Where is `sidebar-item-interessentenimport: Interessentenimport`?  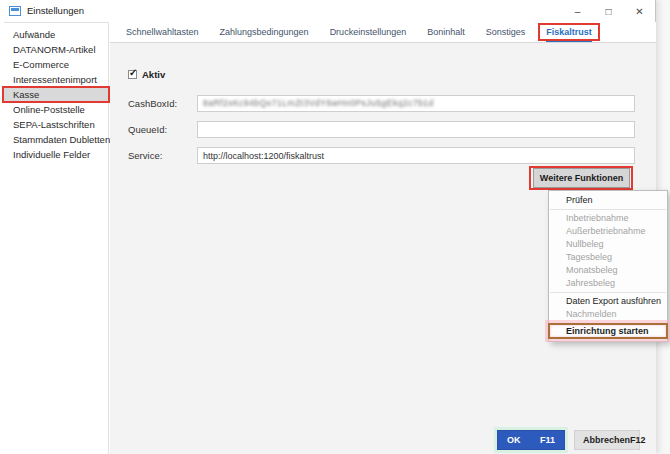 sidebar-item-interessentenimport: Interessentenimport is located at coordinates (56, 80).